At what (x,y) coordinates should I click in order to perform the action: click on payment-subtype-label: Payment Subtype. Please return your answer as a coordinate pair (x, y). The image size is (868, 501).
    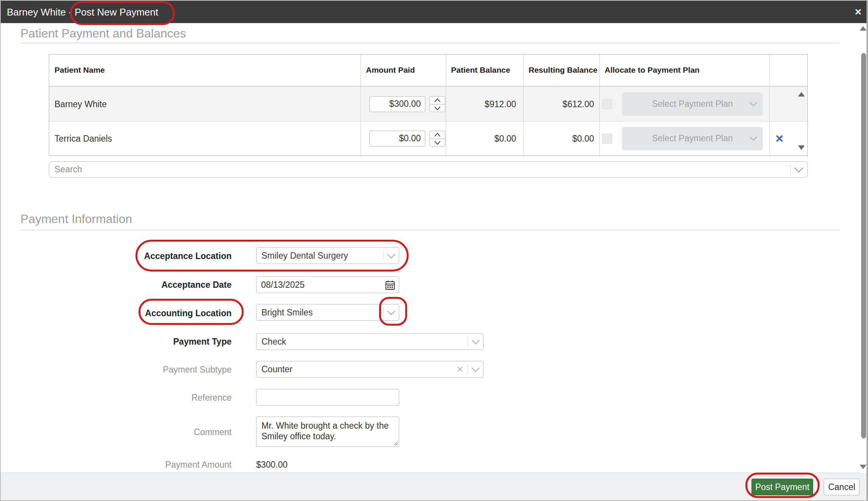
    Looking at the image, I should click on (169, 370).